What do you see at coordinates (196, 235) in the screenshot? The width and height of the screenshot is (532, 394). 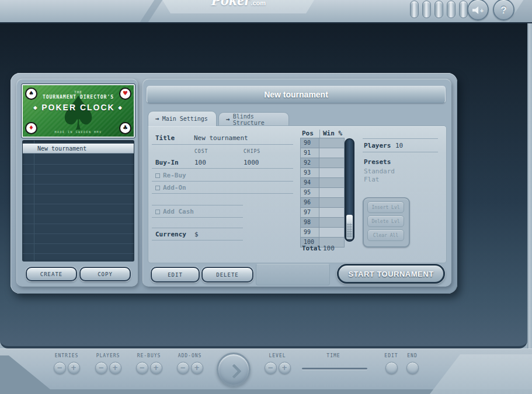 I see `currency-value: $` at bounding box center [196, 235].